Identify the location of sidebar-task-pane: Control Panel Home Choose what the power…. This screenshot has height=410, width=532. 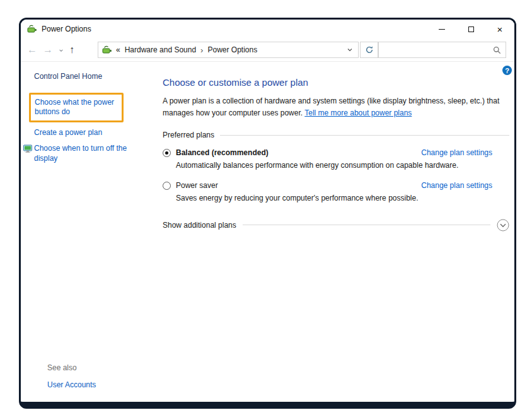
(98, 121).